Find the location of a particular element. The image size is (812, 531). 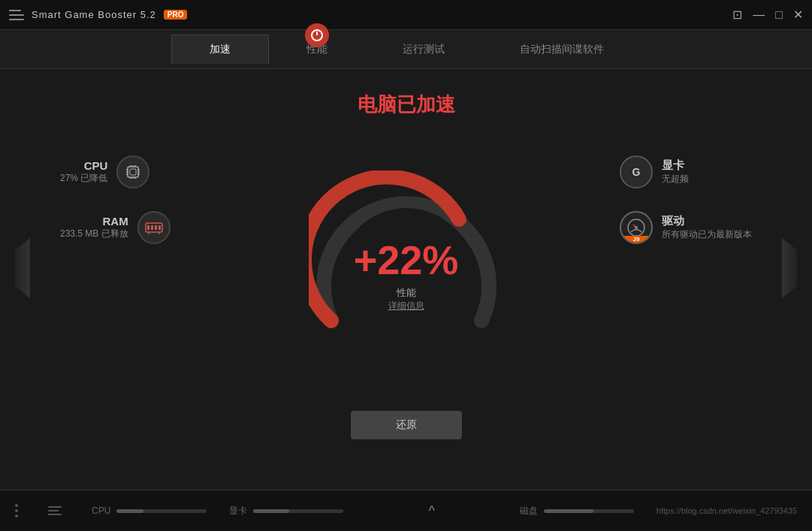

driver-label: 驱动 is located at coordinates (707, 221).